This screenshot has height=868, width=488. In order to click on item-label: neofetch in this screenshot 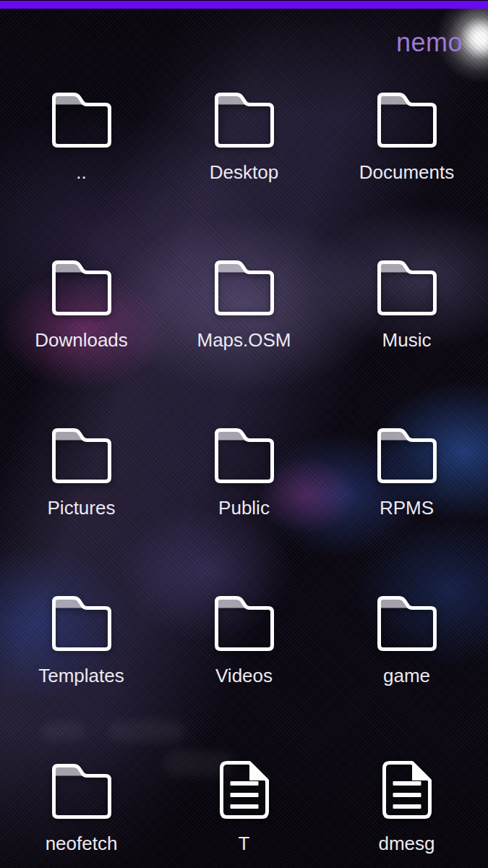, I will do `click(82, 843)`.